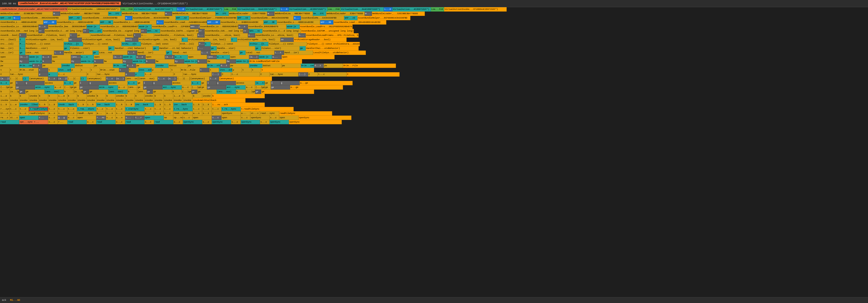 This screenshot has width=868, height=303. What do you see at coordinates (259, 40) in the screenshot?
I see `cell-archstorage5: ArchiveStorageRe...ize, bool)` at bounding box center [259, 40].